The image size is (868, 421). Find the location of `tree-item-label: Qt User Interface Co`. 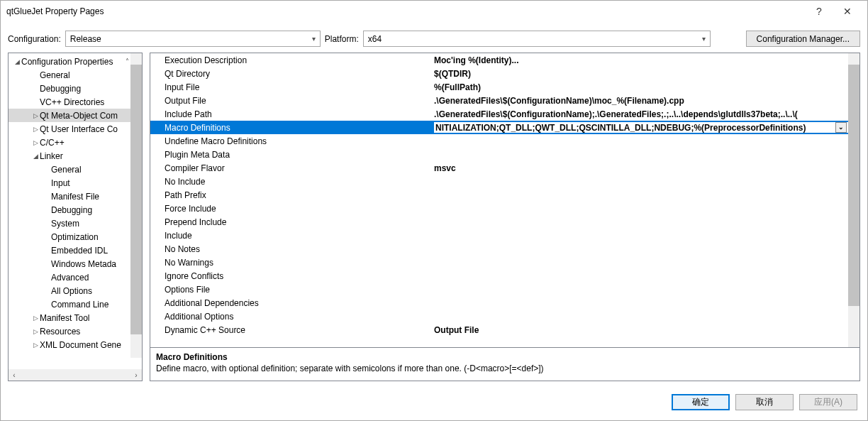

tree-item-label: Qt User Interface Co is located at coordinates (79, 129).